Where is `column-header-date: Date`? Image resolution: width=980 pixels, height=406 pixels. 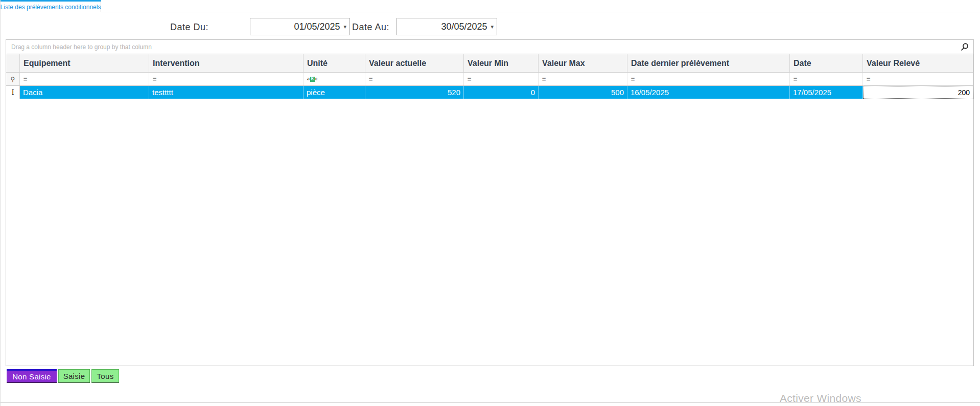
column-header-date: Date is located at coordinates (827, 63).